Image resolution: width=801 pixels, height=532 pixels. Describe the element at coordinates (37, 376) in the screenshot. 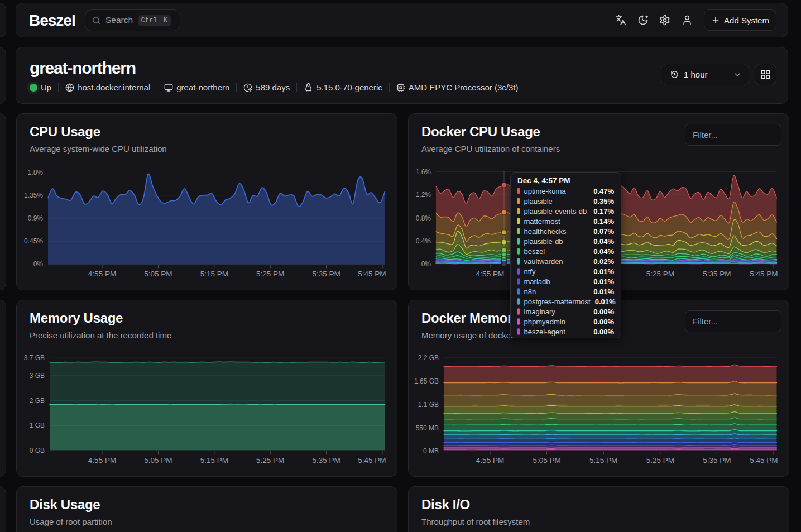

I see `svg-text: 3 GB` at that location.